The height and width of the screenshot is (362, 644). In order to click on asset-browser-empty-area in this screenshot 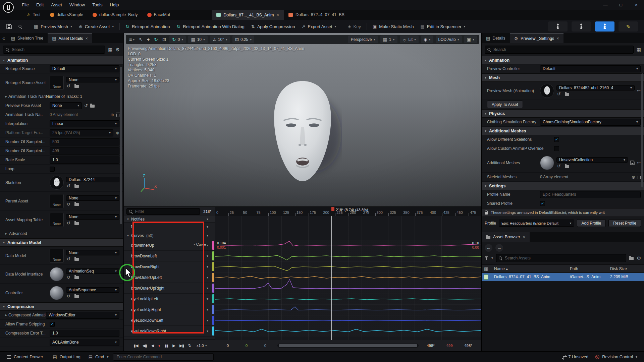, I will do `click(563, 316)`.